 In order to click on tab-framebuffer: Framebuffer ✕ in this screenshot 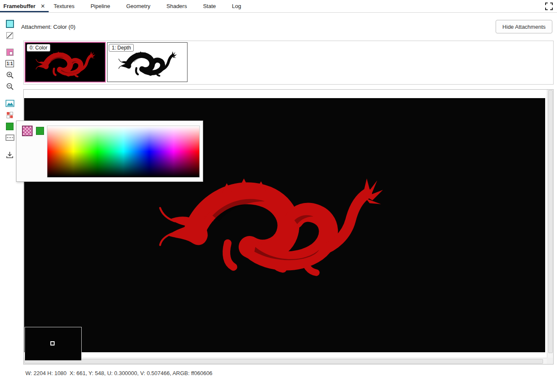, I will do `click(25, 6)`.